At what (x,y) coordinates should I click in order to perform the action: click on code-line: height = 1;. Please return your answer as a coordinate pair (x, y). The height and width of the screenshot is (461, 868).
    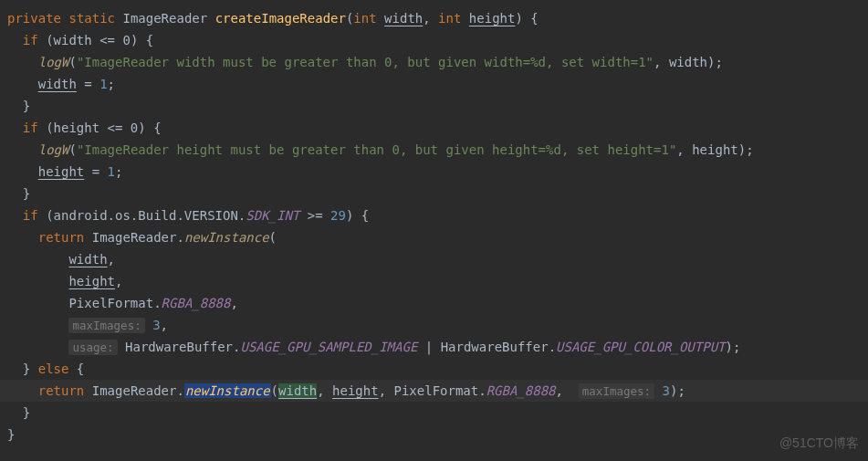
    Looking at the image, I should click on (438, 172).